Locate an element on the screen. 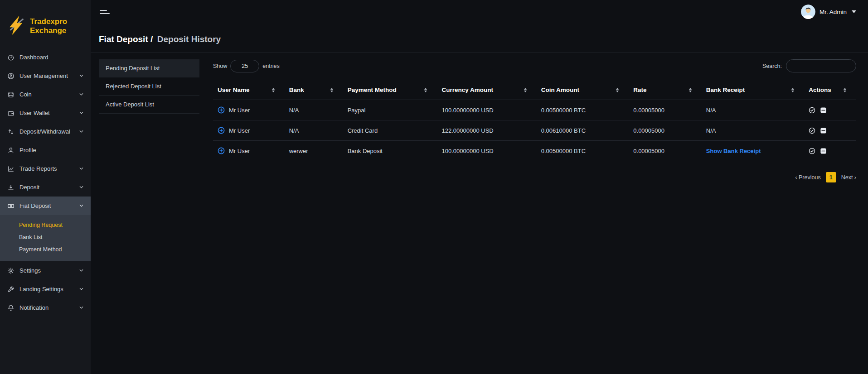 The height and width of the screenshot is (374, 868). submenu-item-label: Bank List is located at coordinates (31, 237).